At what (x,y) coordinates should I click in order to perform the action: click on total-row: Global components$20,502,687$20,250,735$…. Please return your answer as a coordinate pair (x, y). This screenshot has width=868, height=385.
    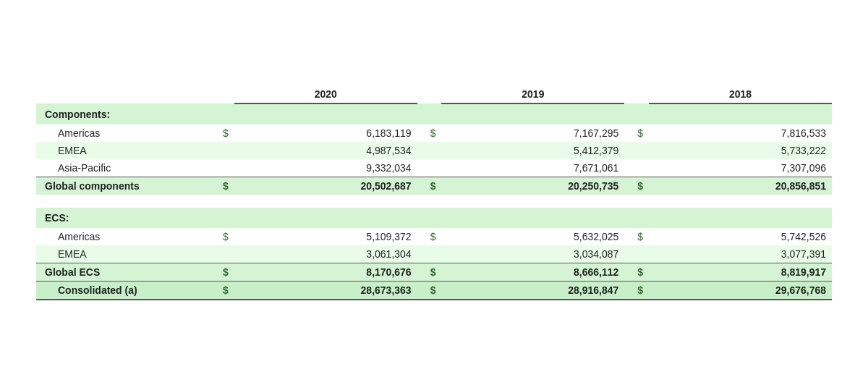
    Looking at the image, I should click on (434, 185).